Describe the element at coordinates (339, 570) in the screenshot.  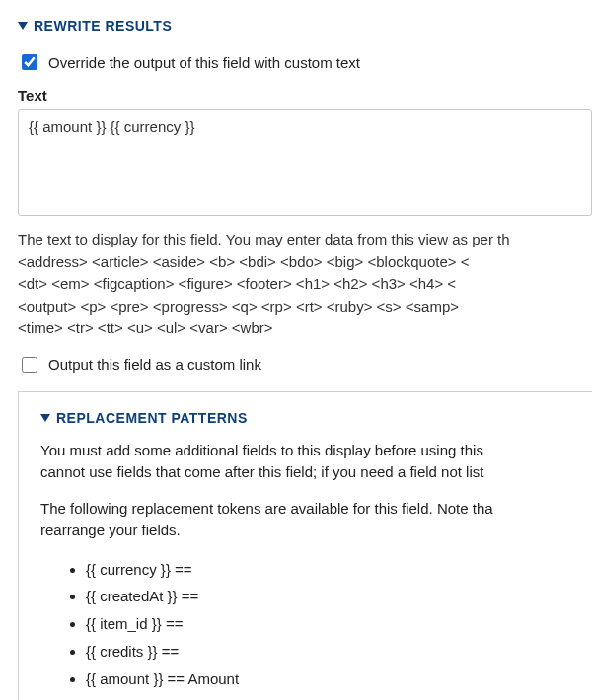
I see `list-item: {{ currency }} ==` at that location.